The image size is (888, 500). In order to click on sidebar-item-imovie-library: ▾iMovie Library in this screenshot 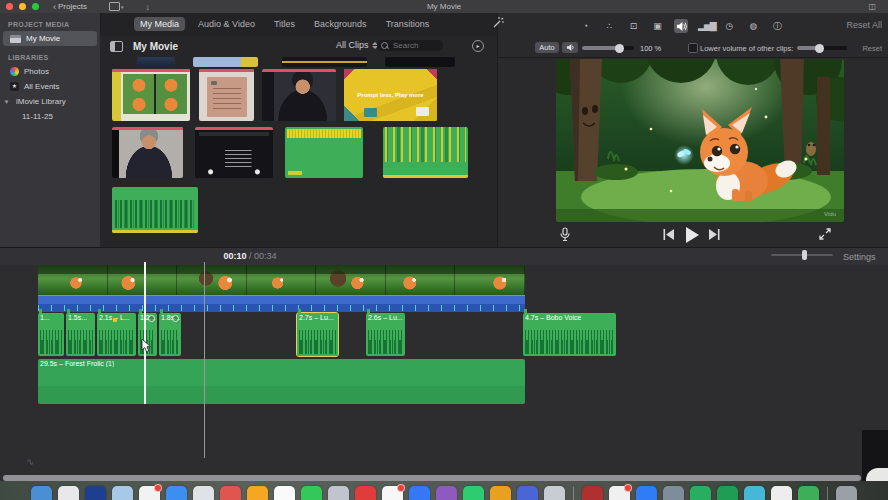, I will do `click(50, 102)`.